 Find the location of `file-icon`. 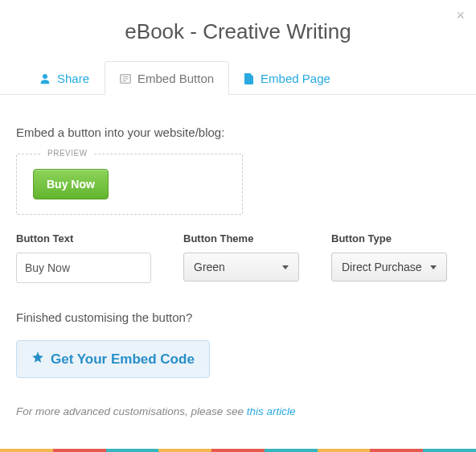

file-icon is located at coordinates (249, 79).